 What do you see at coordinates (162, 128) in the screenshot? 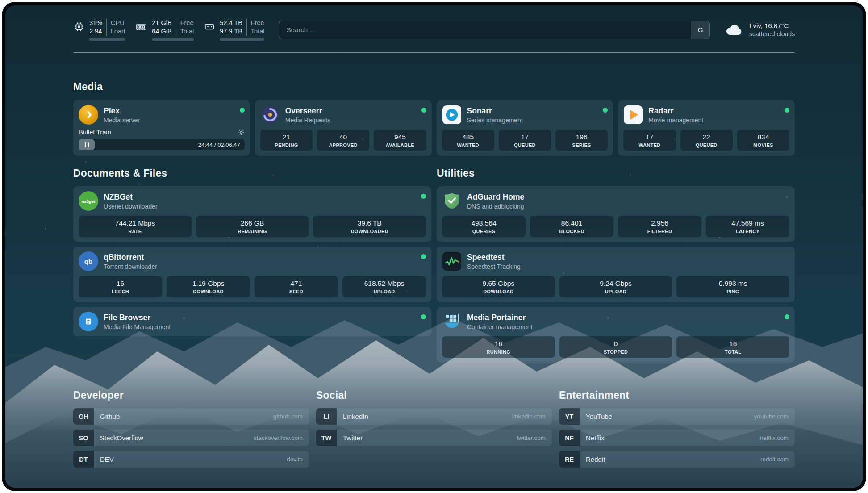
I see `service-card-plex: Plex Media server Bullet Train` at bounding box center [162, 128].